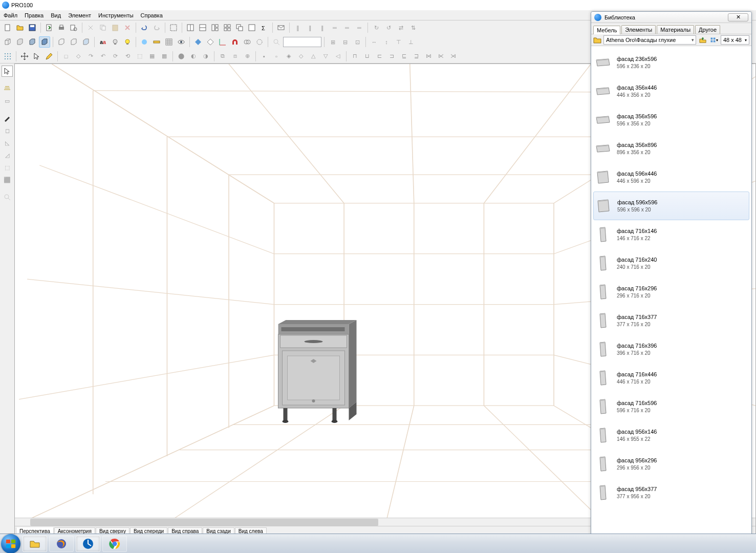  What do you see at coordinates (127, 42) in the screenshot?
I see `bulb-on-btn` at bounding box center [127, 42].